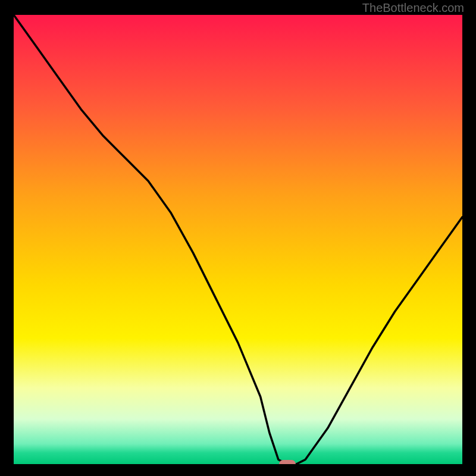  What do you see at coordinates (469, 239) in the screenshot?
I see `plot-border-right` at bounding box center [469, 239].